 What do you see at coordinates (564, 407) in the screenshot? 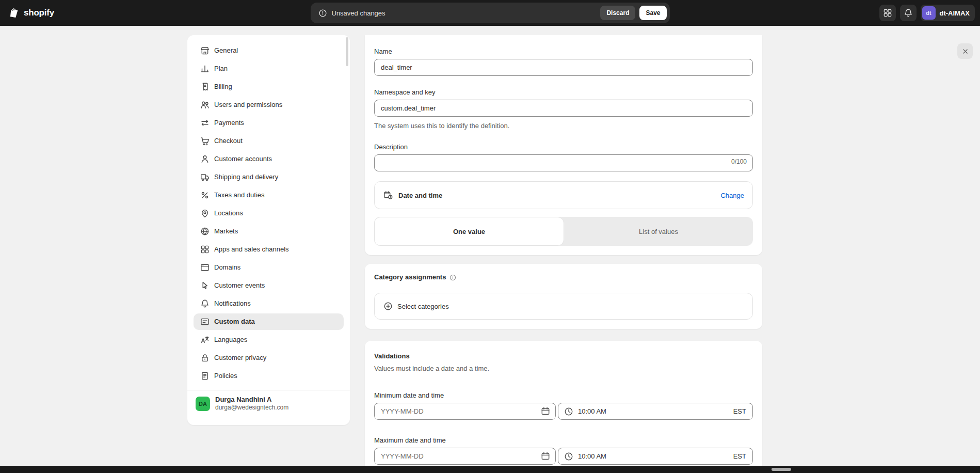
I see `validations-card: Validations Values must include a date a…` at bounding box center [564, 407].